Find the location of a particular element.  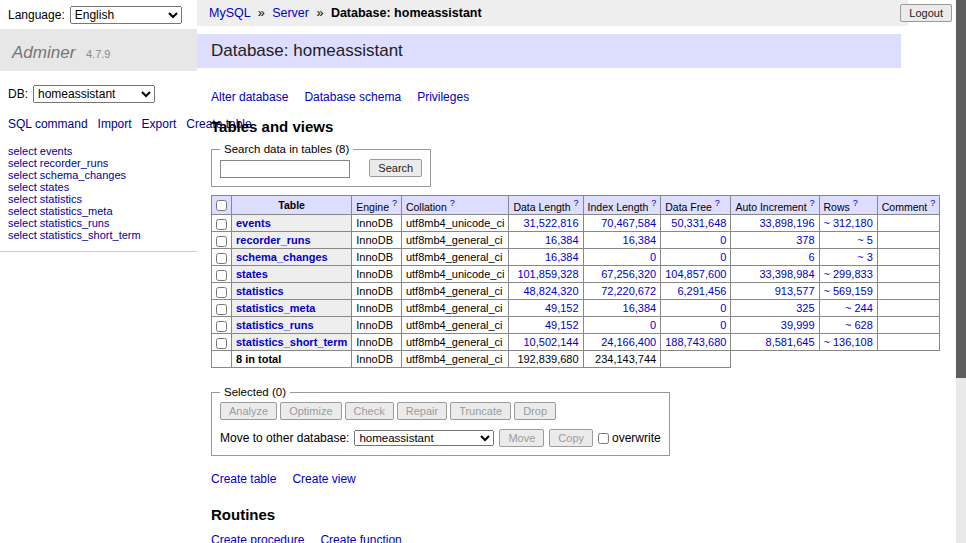

vertical-scrollbar is located at coordinates (961, 272).